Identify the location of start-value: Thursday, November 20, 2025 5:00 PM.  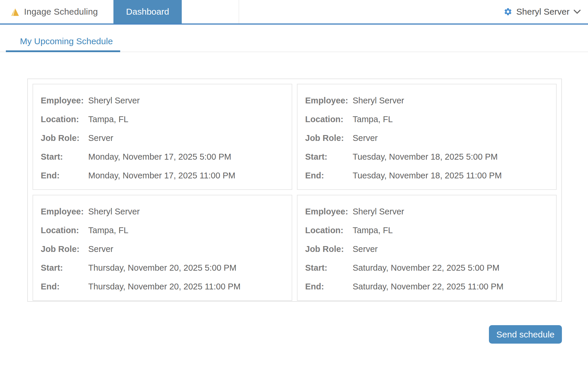
(162, 268).